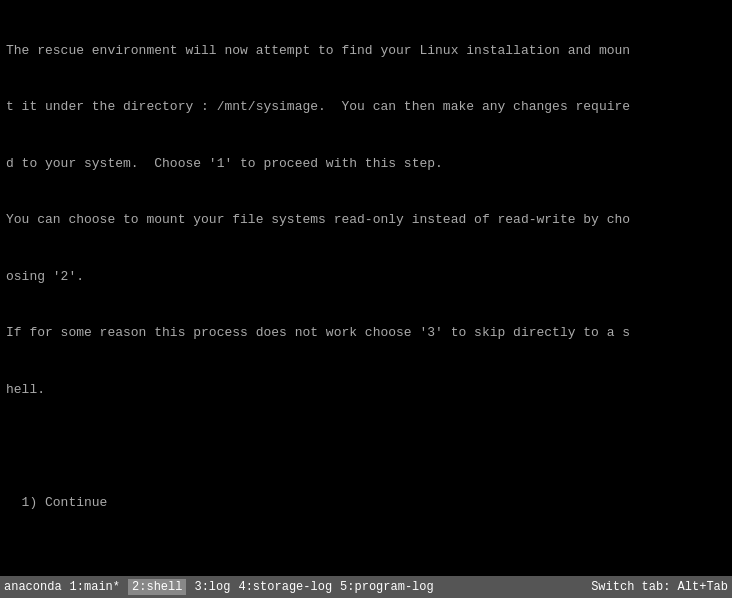 The height and width of the screenshot is (598, 732). What do you see at coordinates (212, 587) in the screenshot?
I see `tab-3-log: 3:log` at bounding box center [212, 587].